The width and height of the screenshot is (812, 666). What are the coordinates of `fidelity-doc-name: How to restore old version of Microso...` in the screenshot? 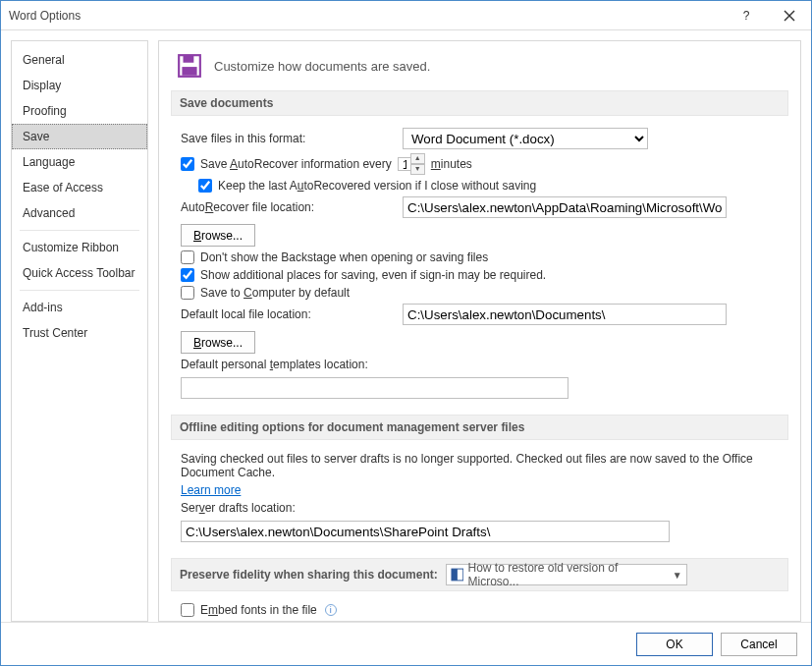 It's located at (568, 575).